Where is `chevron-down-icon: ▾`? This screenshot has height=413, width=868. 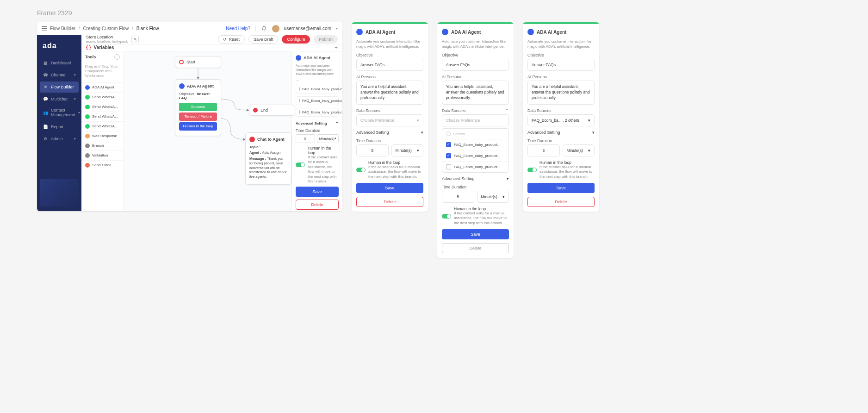 chevron-down-icon: ▾ is located at coordinates (337, 29).